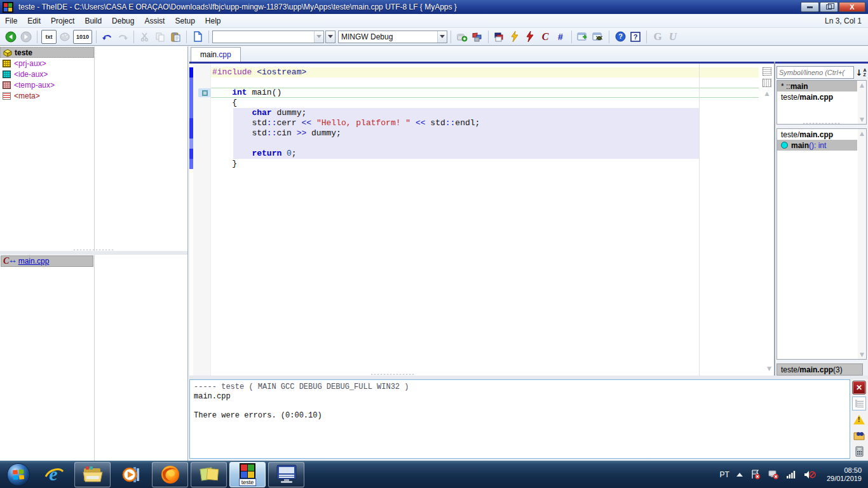 The image size is (868, 488). What do you see at coordinates (47, 74) in the screenshot?
I see `package-item-ide-aux: <ide-aux>` at bounding box center [47, 74].